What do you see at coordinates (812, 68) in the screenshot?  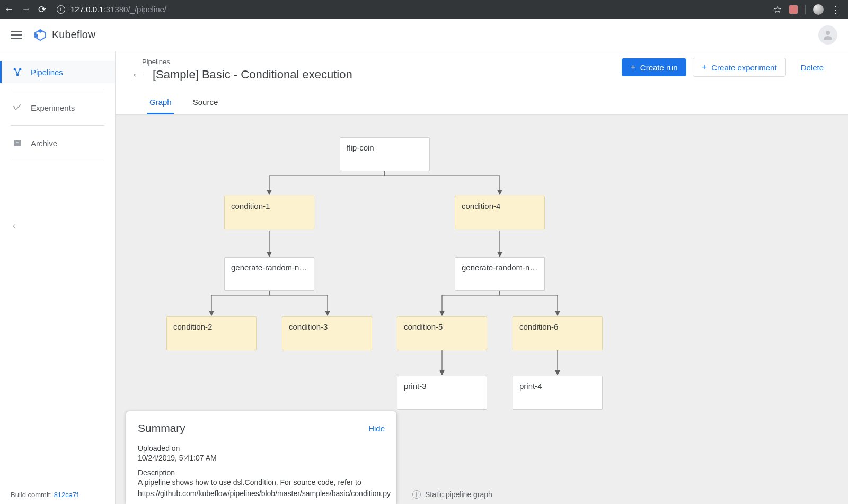 I see `delete-button: Delete` at bounding box center [812, 68].